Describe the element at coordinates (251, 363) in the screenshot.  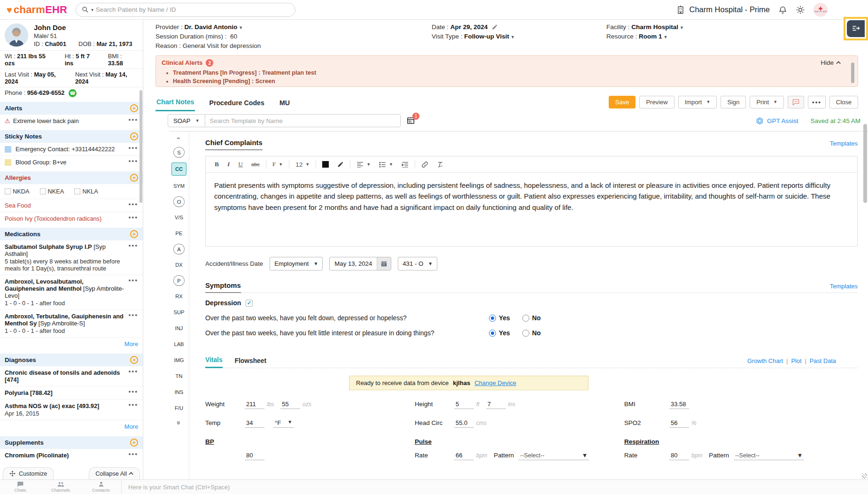
I see `tab-flowsheet: Flowsheet` at that location.